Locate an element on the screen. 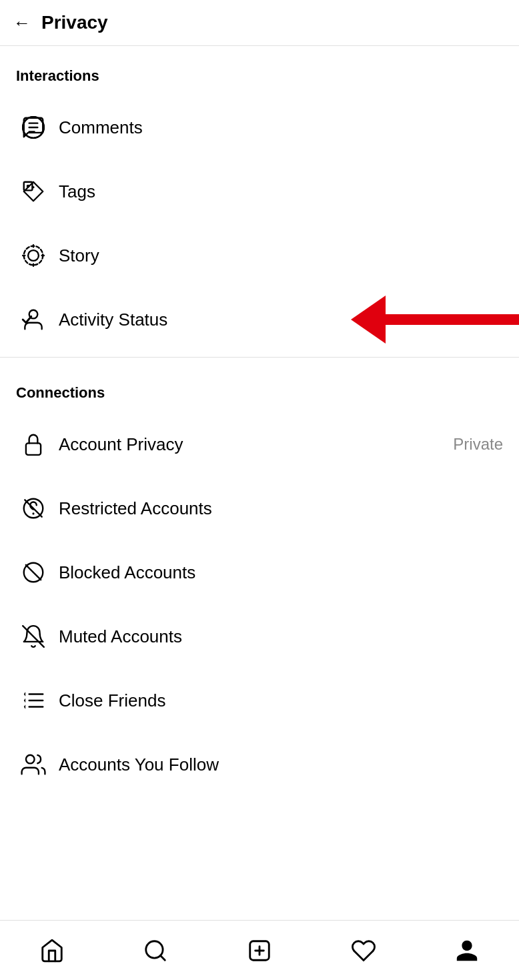  tags-label: Tags is located at coordinates (77, 192).